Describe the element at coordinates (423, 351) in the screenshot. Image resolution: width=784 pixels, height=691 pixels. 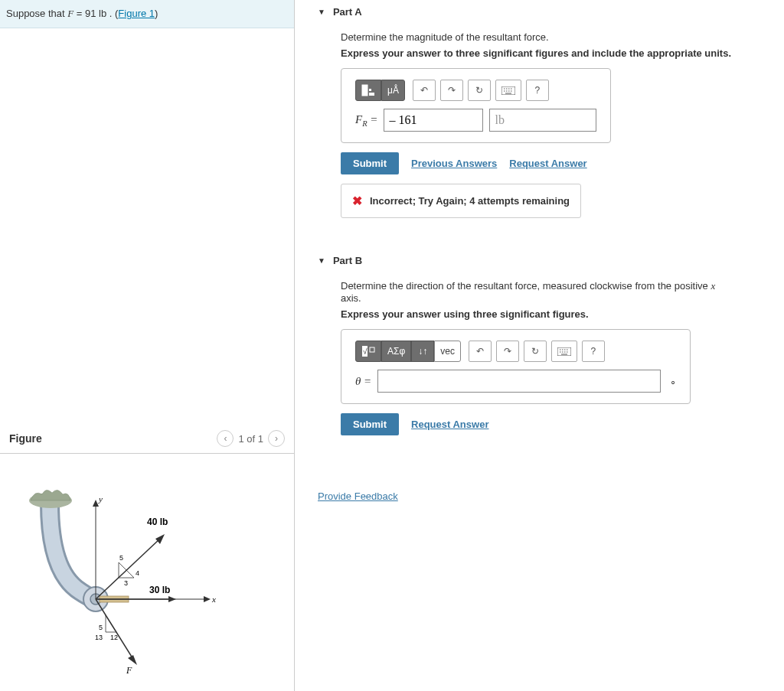
I see `updown-button: ↓↑` at that location.